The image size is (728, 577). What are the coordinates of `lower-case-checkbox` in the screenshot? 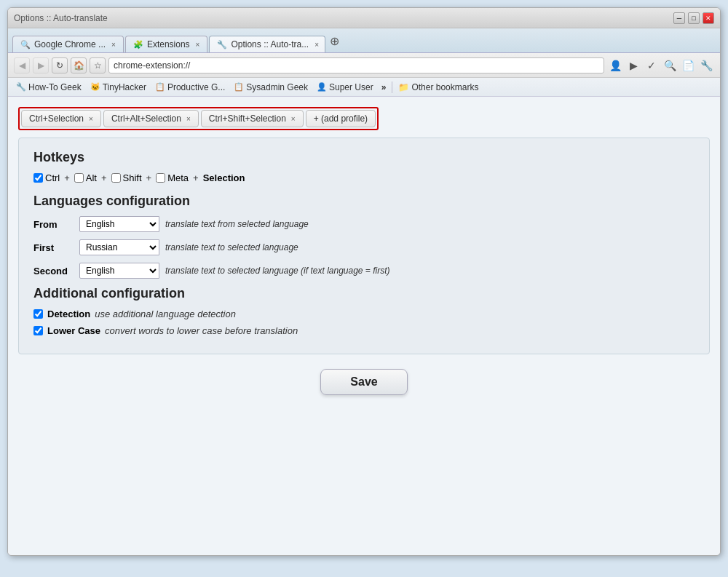 It's located at (38, 330).